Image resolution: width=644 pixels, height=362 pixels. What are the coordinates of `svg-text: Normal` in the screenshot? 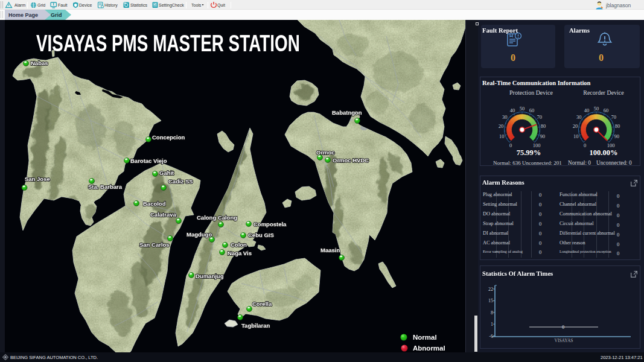 It's located at (425, 337).